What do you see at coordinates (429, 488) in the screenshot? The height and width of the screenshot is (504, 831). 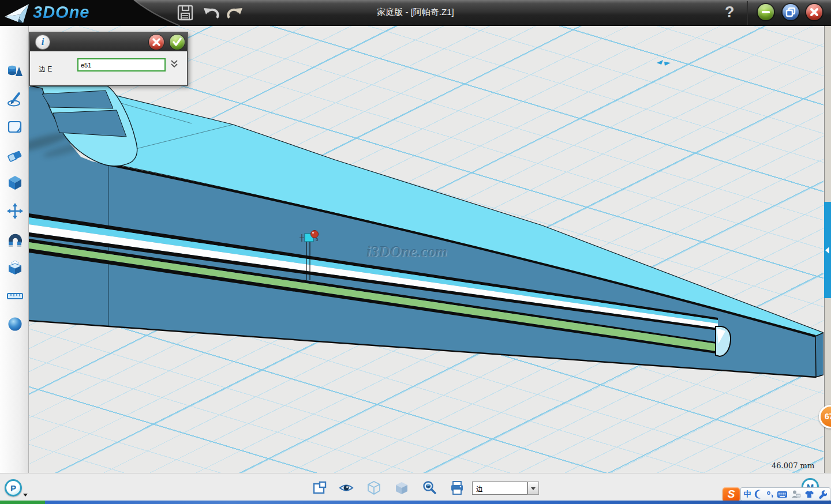 I see `zoom-magnifier-button` at bounding box center [429, 488].